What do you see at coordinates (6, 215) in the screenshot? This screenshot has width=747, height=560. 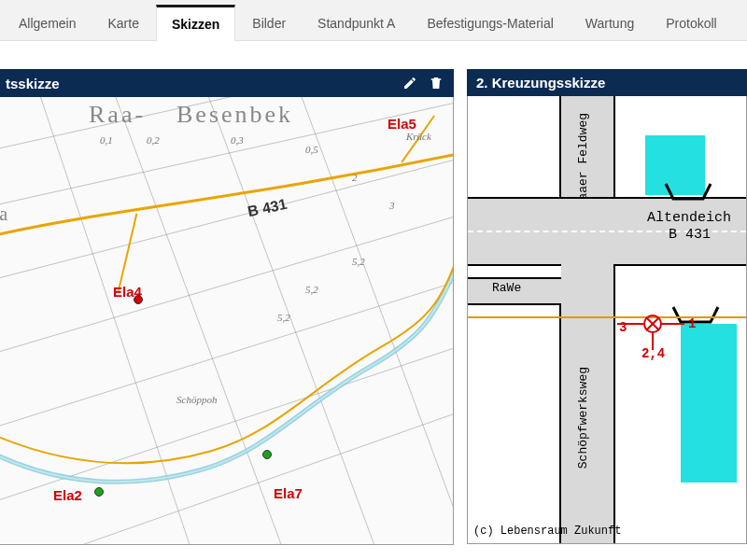 I see `place-label: Raa` at bounding box center [6, 215].